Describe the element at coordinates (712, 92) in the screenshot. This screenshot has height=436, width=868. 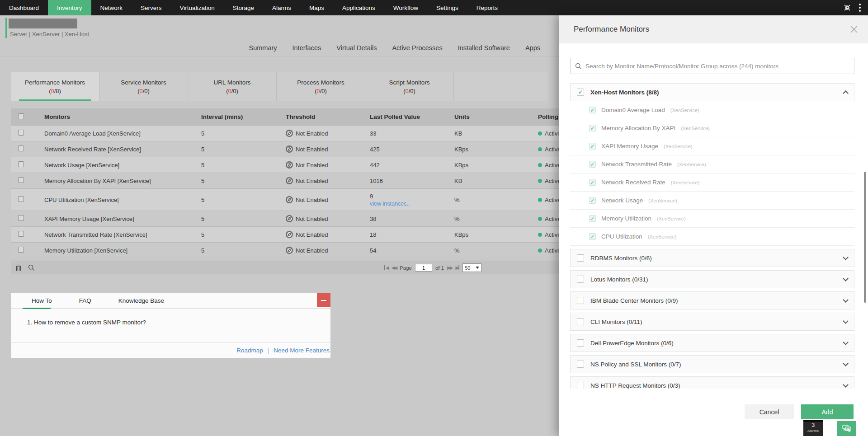
I see `group-xen-host-monitors: ✓ Xen-Host Monitors (8/8)` at that location.